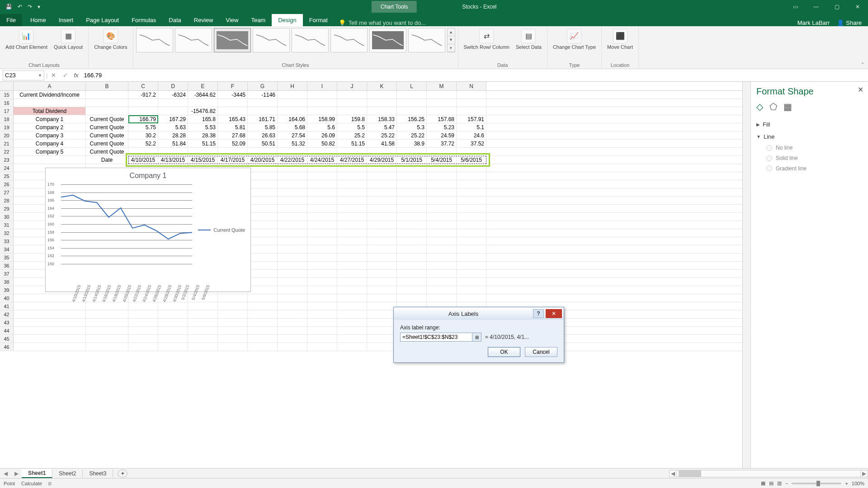 The width and height of the screenshot is (868, 488). What do you see at coordinates (98, 474) in the screenshot?
I see `sheet-tab-3: Sheet3` at bounding box center [98, 474].